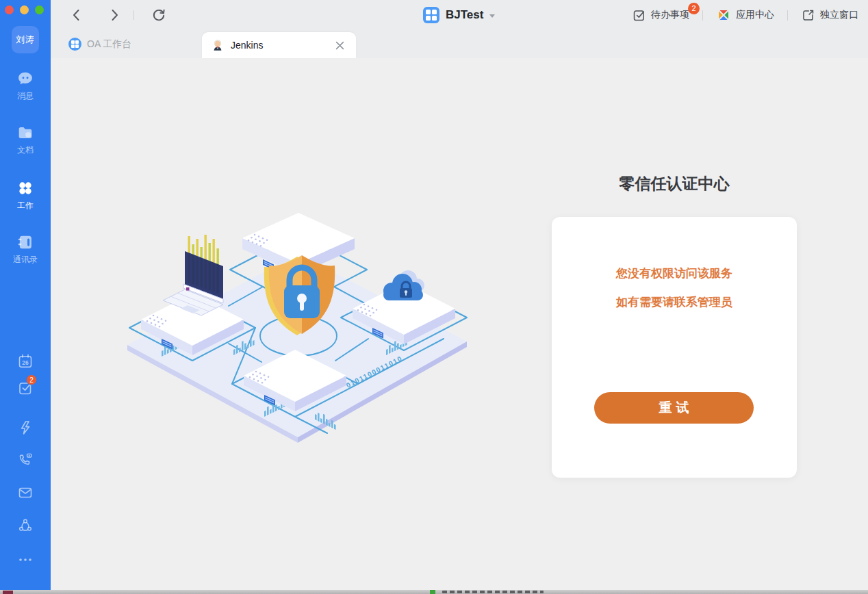 The image size is (868, 594). What do you see at coordinates (674, 183) in the screenshot?
I see `page-title: 零信任认证中心` at bounding box center [674, 183].